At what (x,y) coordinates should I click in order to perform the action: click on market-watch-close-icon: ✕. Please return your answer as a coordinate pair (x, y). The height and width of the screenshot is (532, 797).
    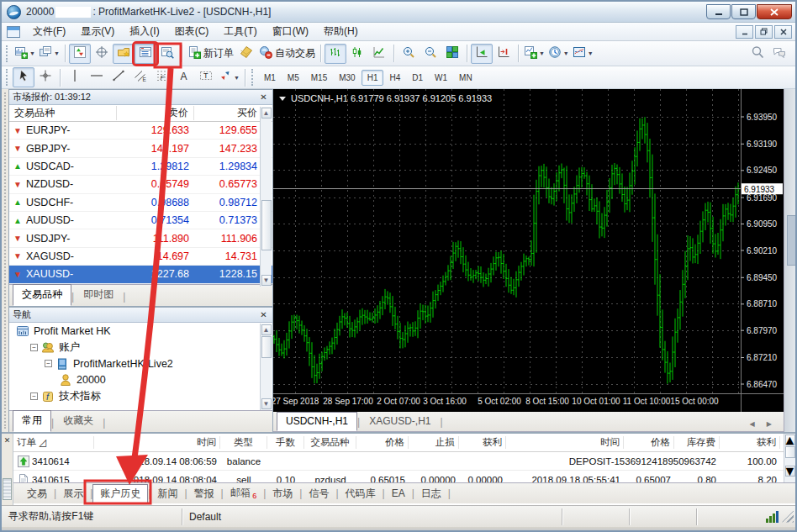
    Looking at the image, I should click on (264, 97).